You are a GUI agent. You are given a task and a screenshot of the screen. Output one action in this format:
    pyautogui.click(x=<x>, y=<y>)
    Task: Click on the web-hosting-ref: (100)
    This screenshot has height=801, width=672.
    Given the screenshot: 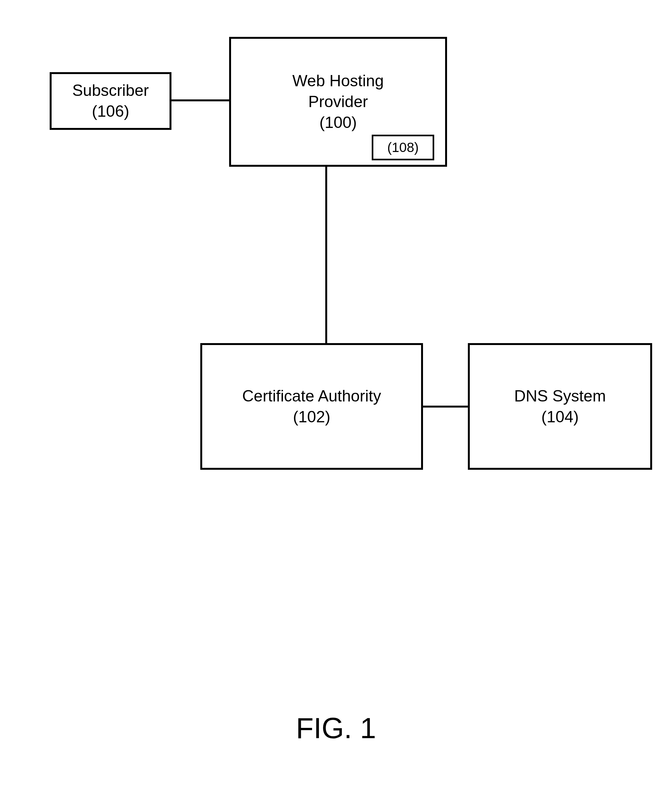 What is the action you would take?
    pyautogui.click(x=338, y=123)
    